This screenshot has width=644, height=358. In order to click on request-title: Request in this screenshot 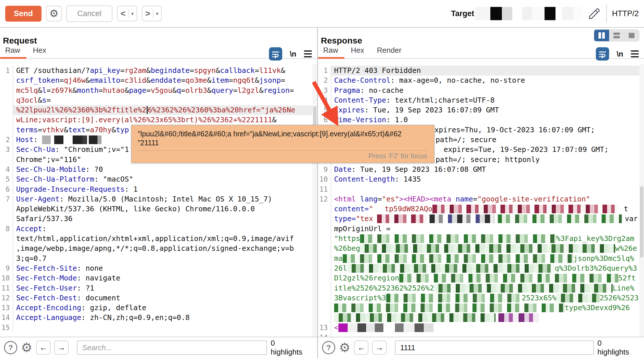, I will do `click(160, 41)`.